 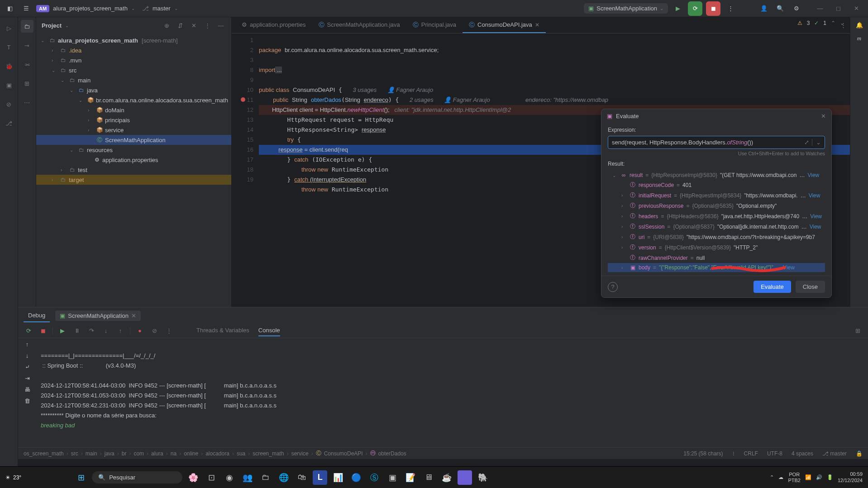 I want to click on lock-icon: 🔒, so click(x=859, y=454).